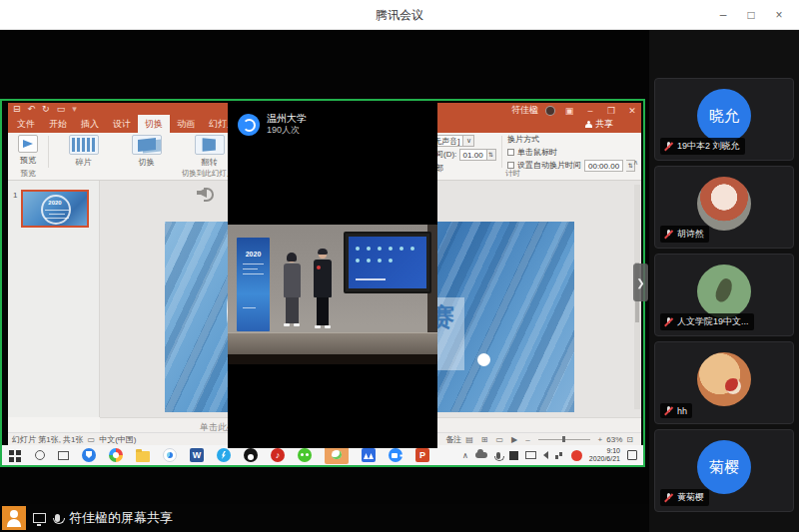 The height and width of the screenshot is (532, 799). I want to click on ribbon-display-icon: ▣, so click(569, 111).